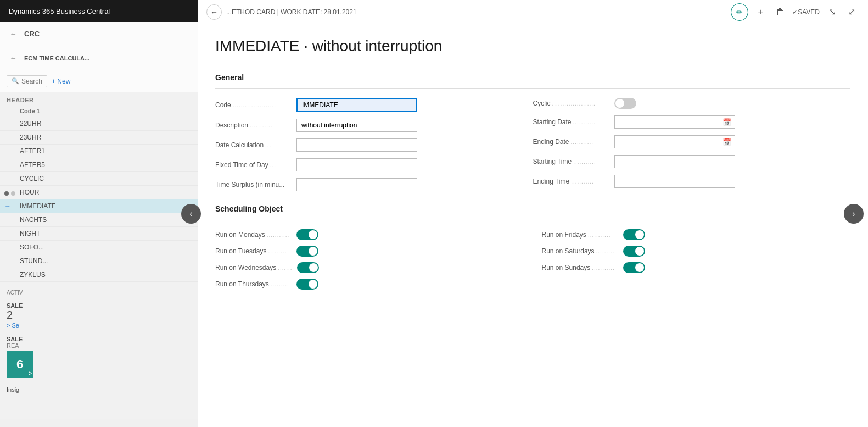 The image size is (868, 427). What do you see at coordinates (107, 234) in the screenshot?
I see `list-item-code: NIGHT` at bounding box center [107, 234].